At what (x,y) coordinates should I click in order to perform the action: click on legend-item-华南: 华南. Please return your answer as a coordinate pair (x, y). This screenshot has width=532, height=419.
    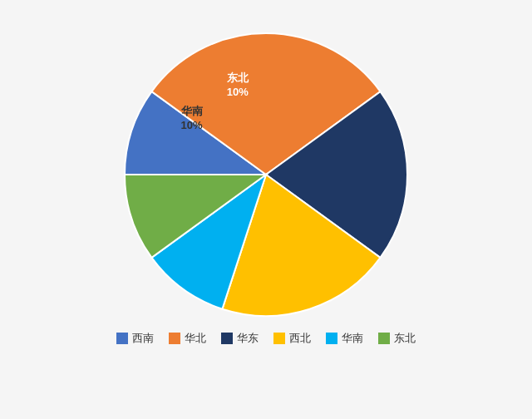
    Looking at the image, I should click on (344, 338).